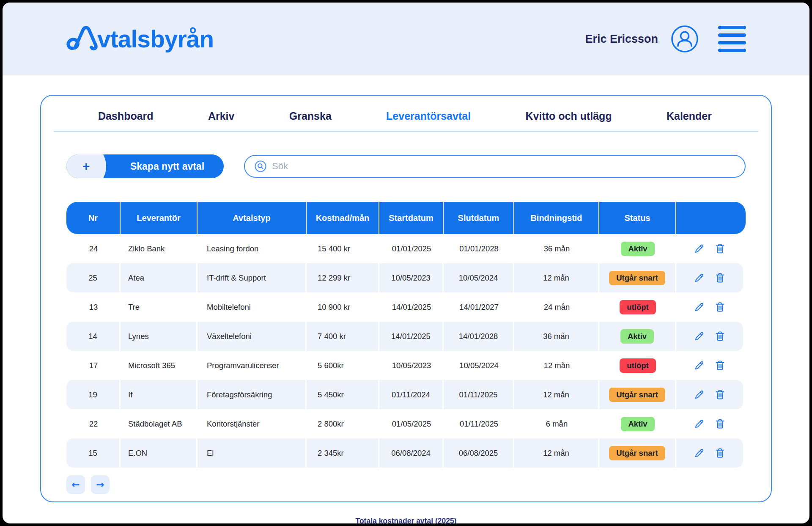  Describe the element at coordinates (428, 116) in the screenshot. I see `tab-leverantorsavtal: Leverantörsavtal` at that location.